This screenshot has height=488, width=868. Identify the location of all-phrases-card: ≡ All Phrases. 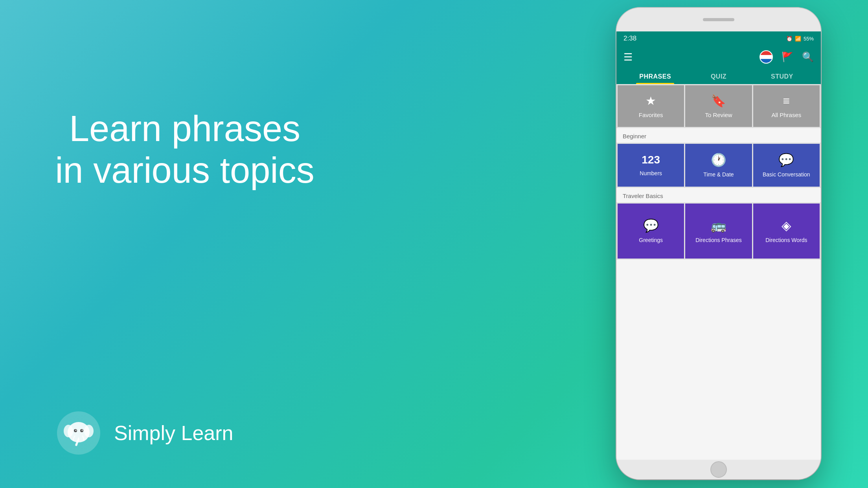
(786, 106).